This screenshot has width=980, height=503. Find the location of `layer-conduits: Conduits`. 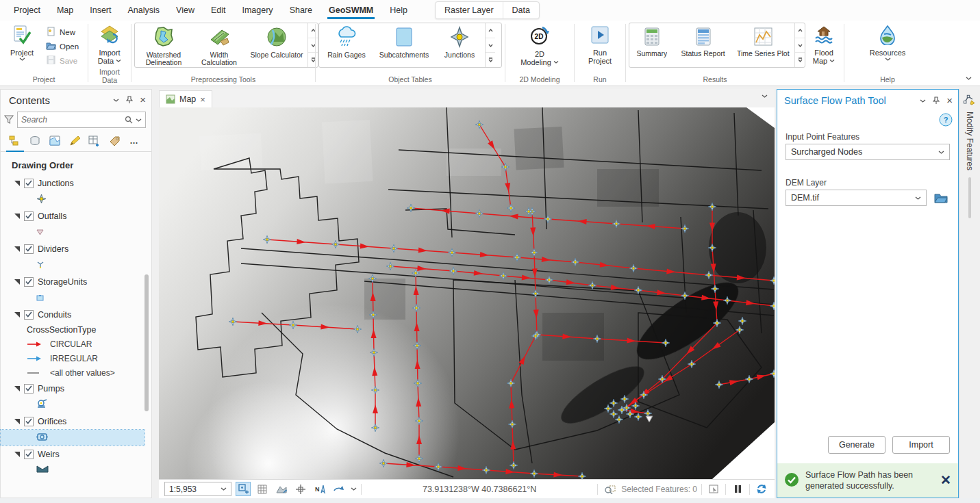

layer-conduits: Conduits is located at coordinates (76, 315).